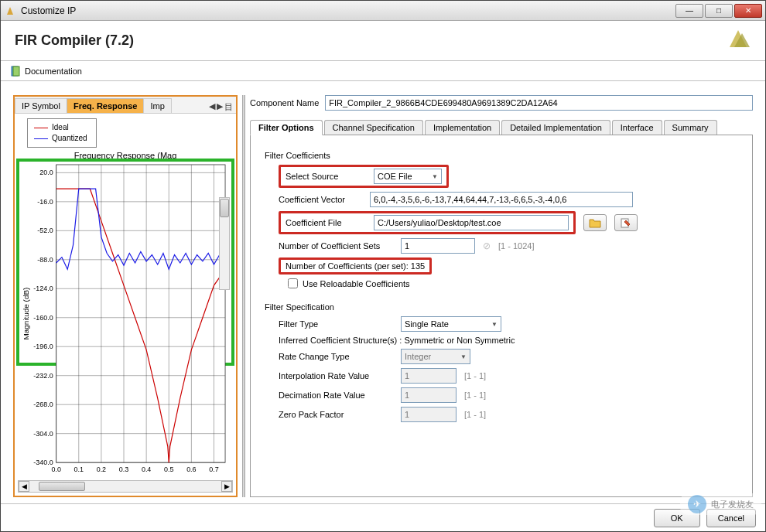 The width and height of the screenshot is (766, 532). I want to click on component-name-label: Component Name, so click(285, 103).